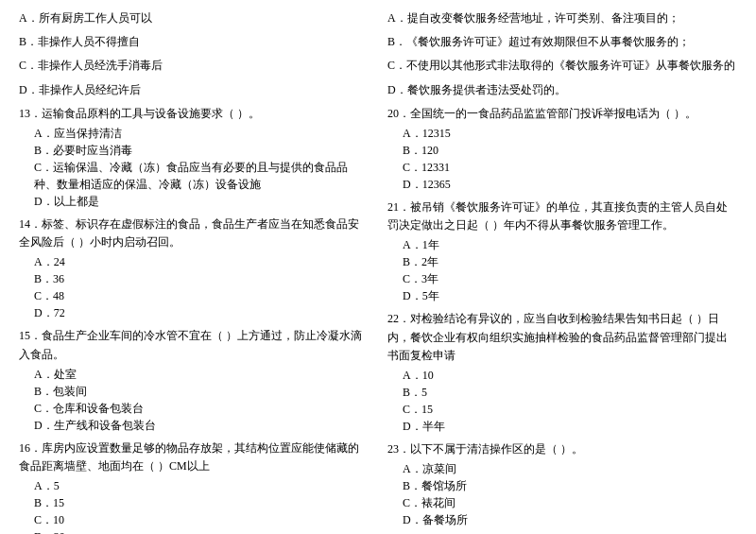 The image size is (756, 534). What do you see at coordinates (562, 375) in the screenshot?
I see `q22-option-a: A．10` at bounding box center [562, 375].